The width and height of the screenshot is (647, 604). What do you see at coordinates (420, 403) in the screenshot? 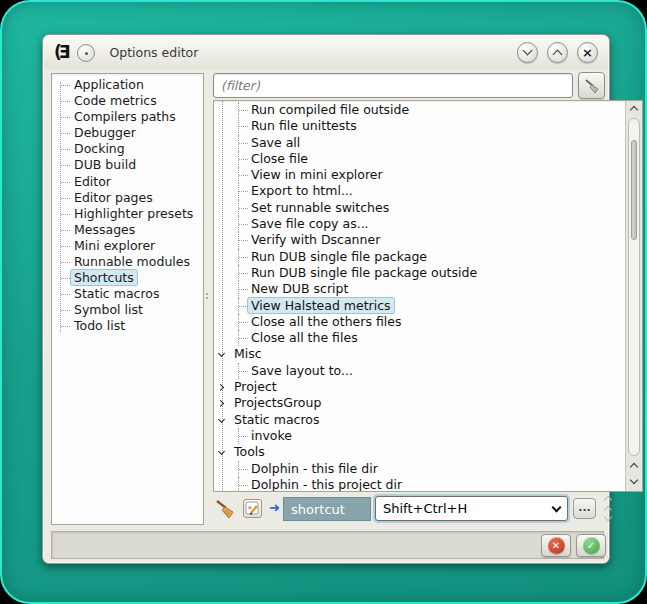
I see `tree-item-projectsgroup: ProjectsGroup` at bounding box center [420, 403].